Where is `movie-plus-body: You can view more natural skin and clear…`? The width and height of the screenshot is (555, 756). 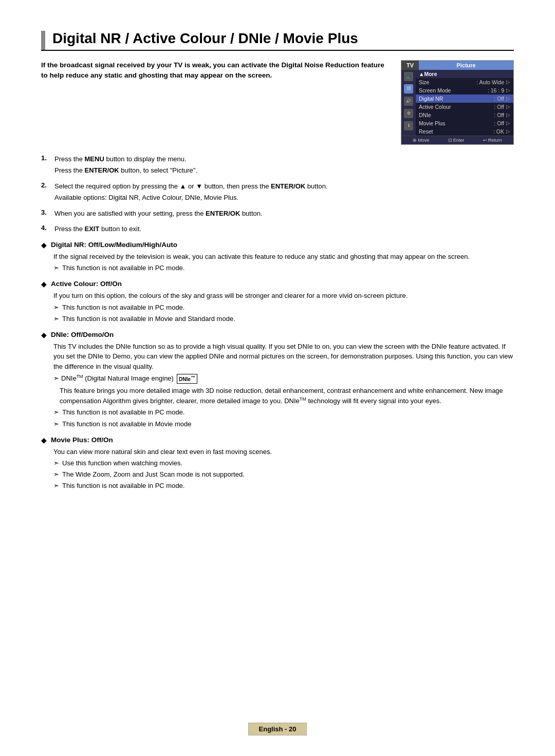
movie-plus-body: You can view more natural skin and clear… is located at coordinates (284, 469).